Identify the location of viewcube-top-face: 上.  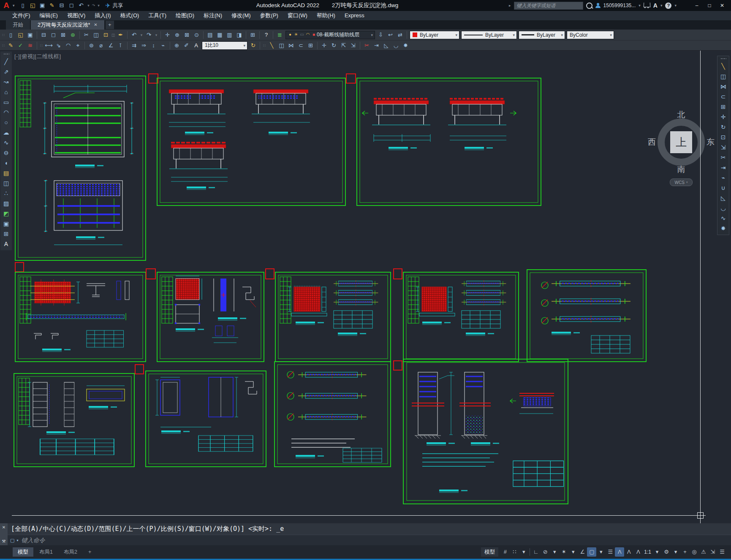
(681, 142).